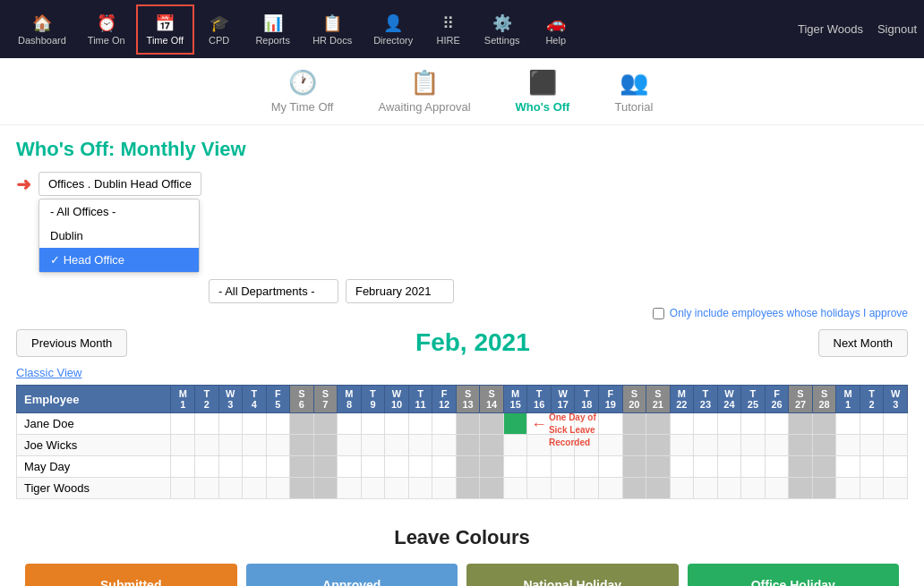 Image resolution: width=924 pixels, height=586 pixels. Describe the element at coordinates (858, 29) in the screenshot. I see `nav-right: Tiger Woods Signout` at that location.